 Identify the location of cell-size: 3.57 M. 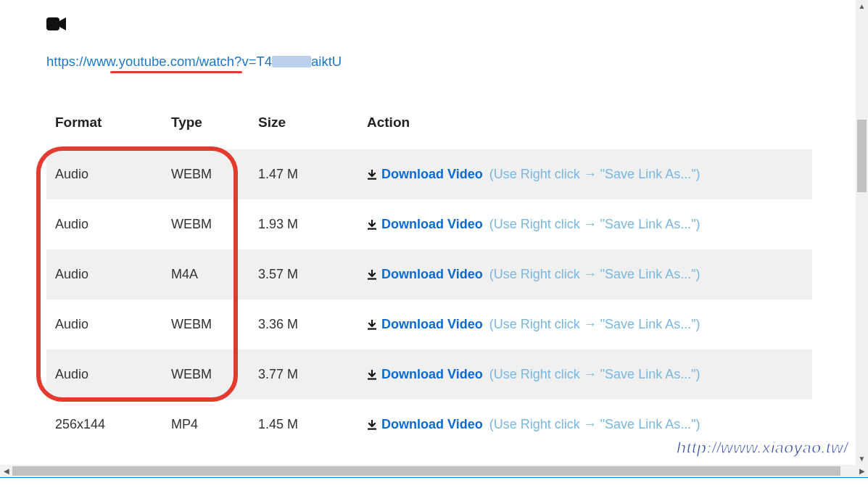
(304, 274).